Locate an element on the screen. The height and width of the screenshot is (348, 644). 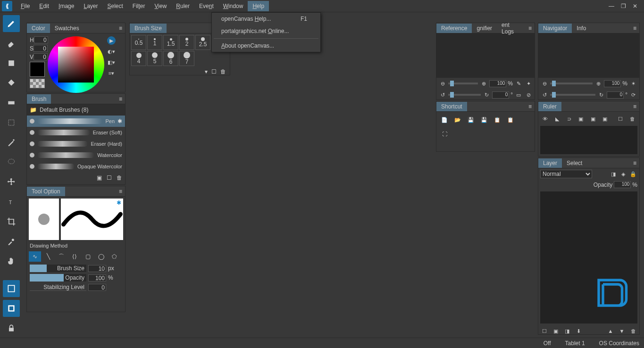
tab-navigator: Navigator is located at coordinates (555, 28).